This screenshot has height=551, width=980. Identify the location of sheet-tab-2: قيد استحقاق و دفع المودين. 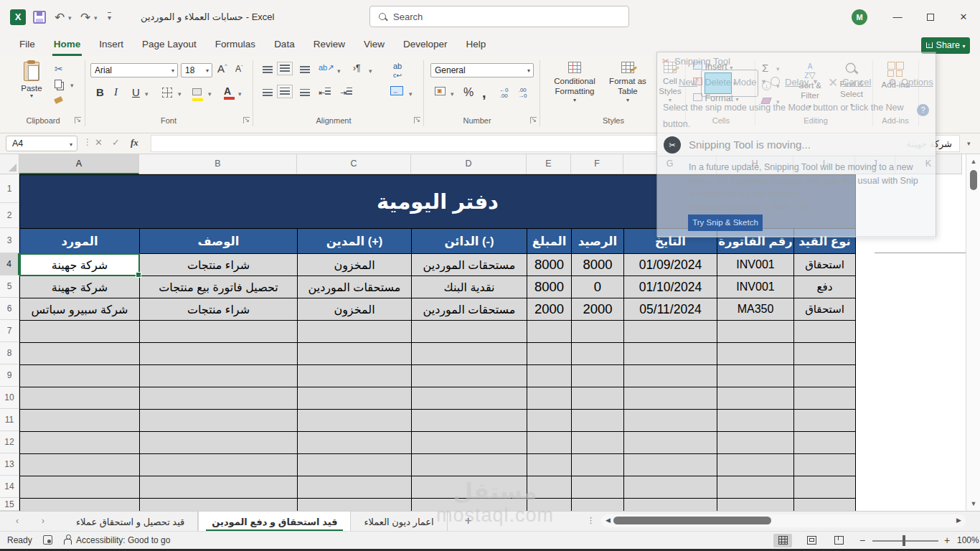
(274, 522).